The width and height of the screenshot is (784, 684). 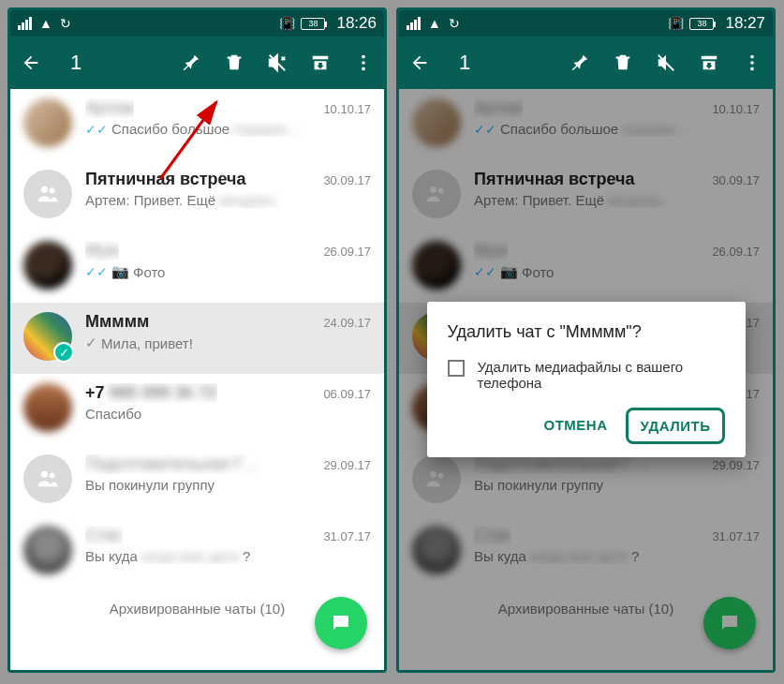 I want to click on clock: 18:26, so click(x=356, y=23).